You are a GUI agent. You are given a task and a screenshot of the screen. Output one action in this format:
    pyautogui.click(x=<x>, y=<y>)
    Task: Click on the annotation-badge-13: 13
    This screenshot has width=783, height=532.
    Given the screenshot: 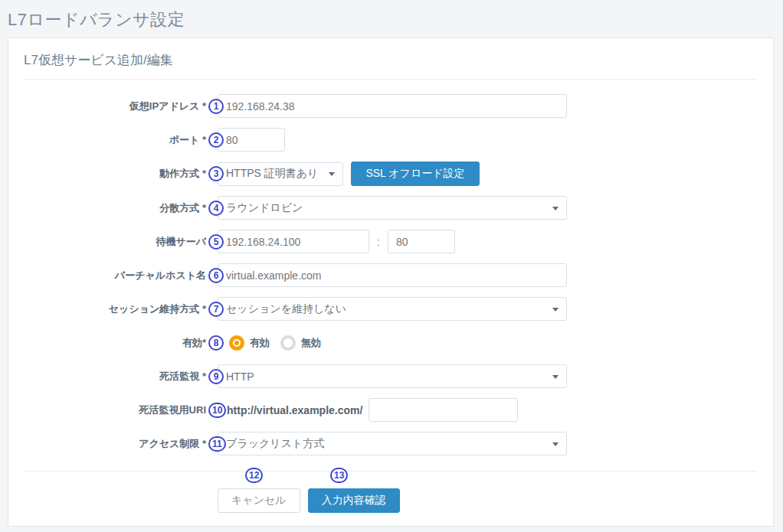 What is the action you would take?
    pyautogui.click(x=339, y=475)
    